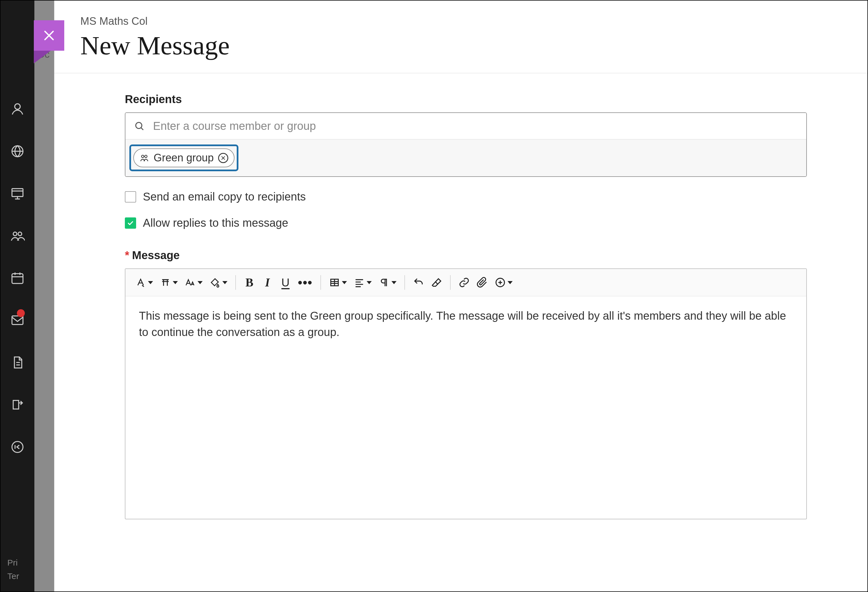  Describe the element at coordinates (193, 283) in the screenshot. I see `toolbar-font-size` at that location.